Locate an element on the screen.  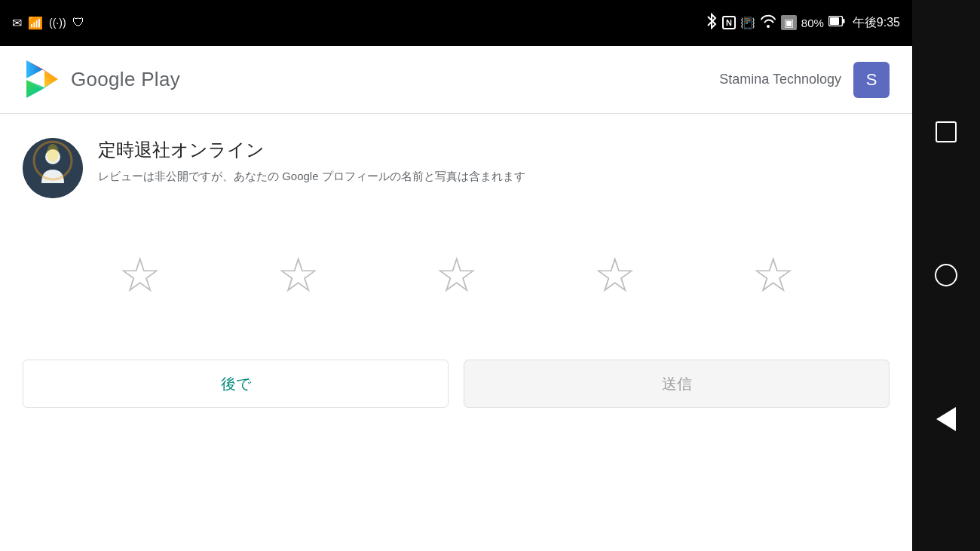
recent-apps-button is located at coordinates (946, 132).